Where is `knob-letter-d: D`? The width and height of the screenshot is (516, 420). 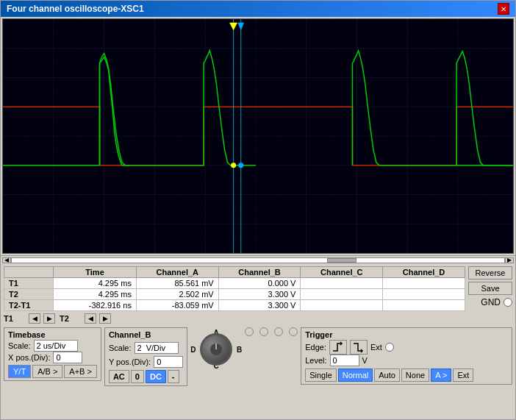
knob-letter-d: D is located at coordinates (193, 350).